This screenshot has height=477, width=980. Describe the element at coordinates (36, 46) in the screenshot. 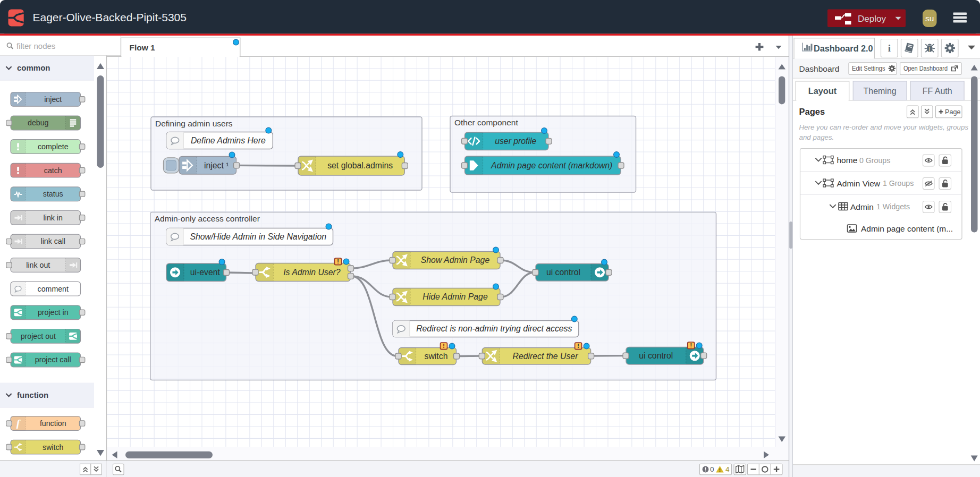

I see `svg-text: filter nodes` at that location.